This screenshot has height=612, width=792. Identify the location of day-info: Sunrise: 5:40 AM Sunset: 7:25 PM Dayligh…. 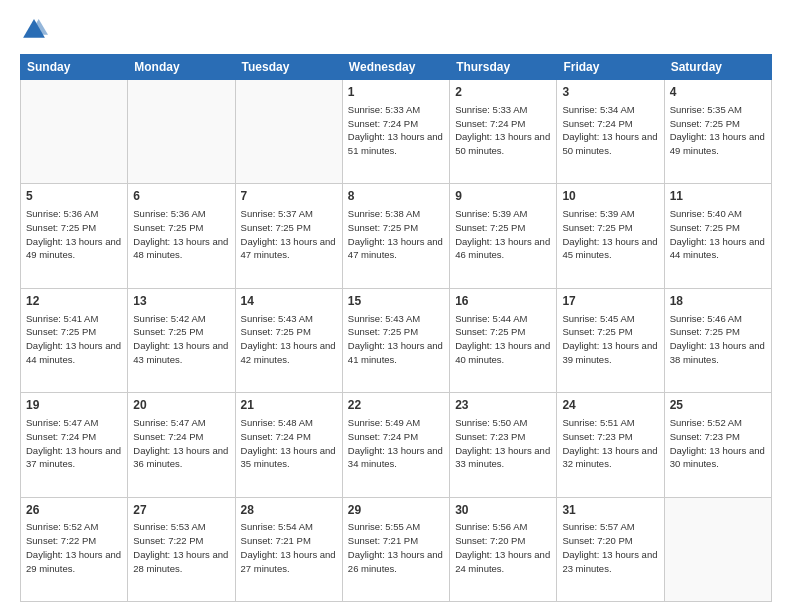
(718, 234).